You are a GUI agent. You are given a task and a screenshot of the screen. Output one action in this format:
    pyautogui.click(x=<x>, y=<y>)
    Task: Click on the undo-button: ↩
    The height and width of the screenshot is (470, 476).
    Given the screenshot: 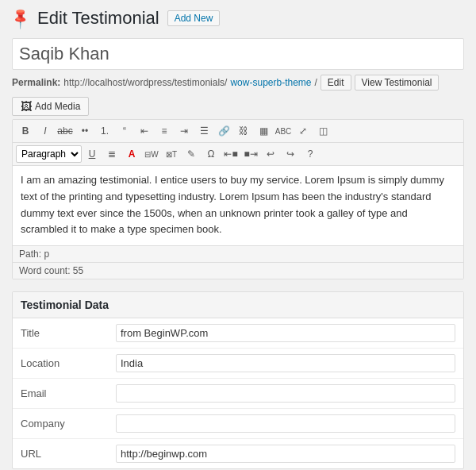 What is the action you would take?
    pyautogui.click(x=271, y=154)
    